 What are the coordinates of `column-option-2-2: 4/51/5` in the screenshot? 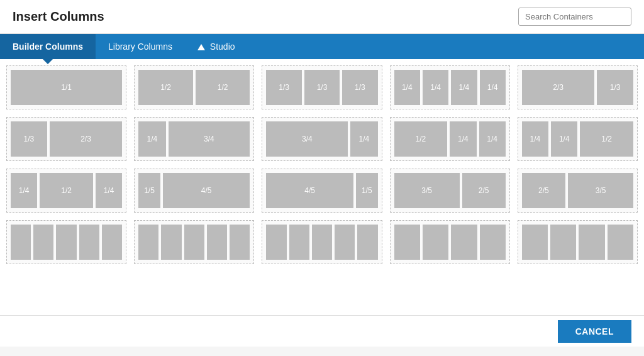 It's located at (322, 191).